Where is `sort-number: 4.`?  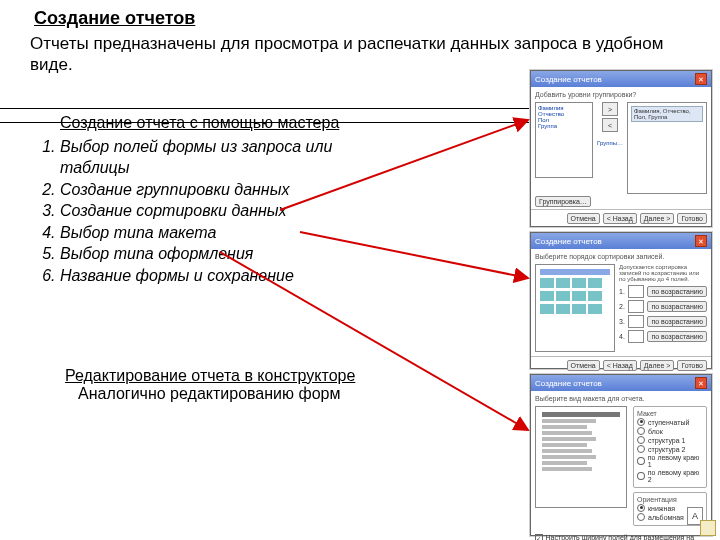
sort-number: 4. is located at coordinates (622, 336).